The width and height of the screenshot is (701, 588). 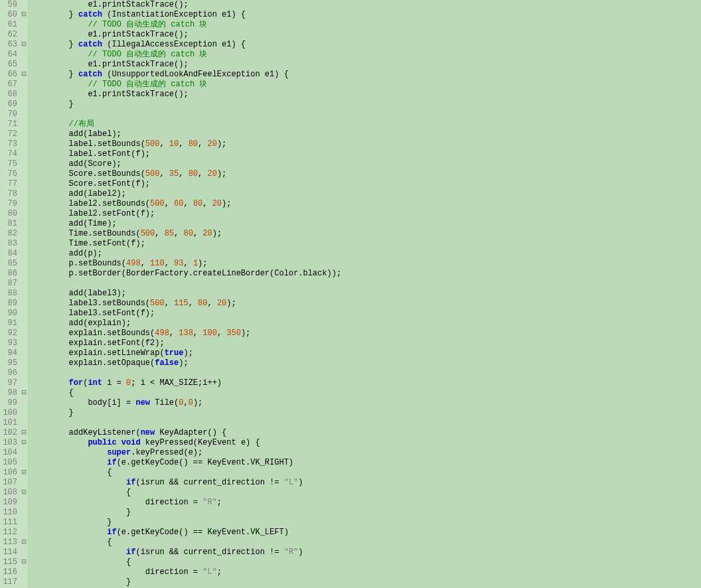 I want to click on code-line: add(label);, so click(x=366, y=134).